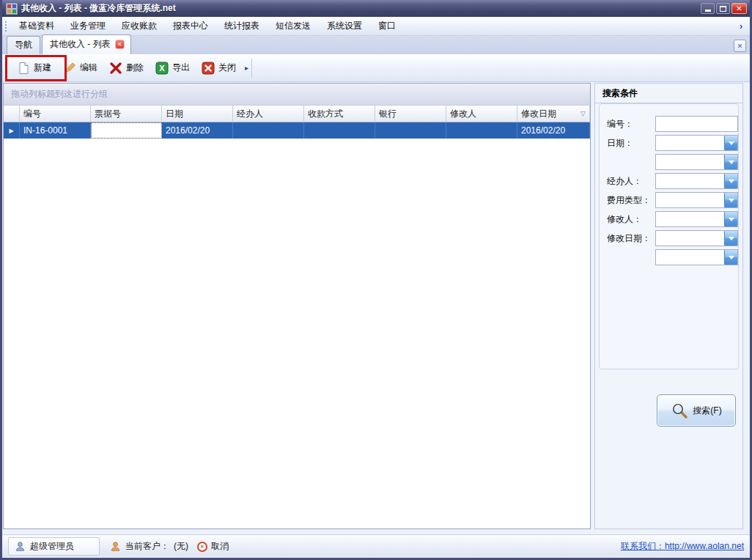 This screenshot has height=560, width=752. What do you see at coordinates (682, 547) in the screenshot?
I see `contact-link: 联系我们：http://www.aolan.net` at bounding box center [682, 547].